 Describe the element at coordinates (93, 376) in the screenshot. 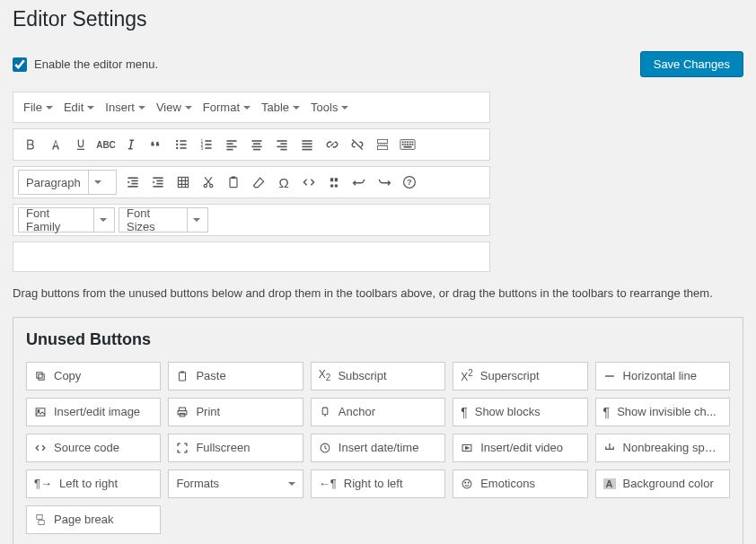

I see `unused-copy-button: Copy` at that location.